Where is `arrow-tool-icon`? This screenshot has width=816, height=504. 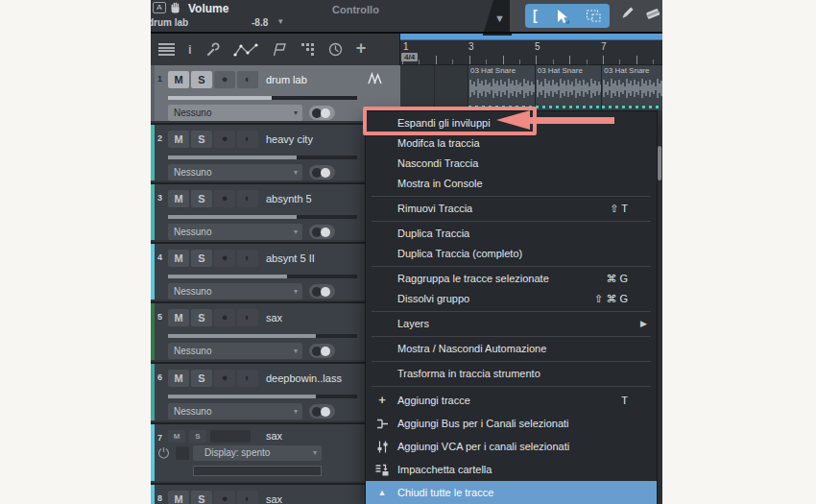
arrow-tool-icon is located at coordinates (562, 16).